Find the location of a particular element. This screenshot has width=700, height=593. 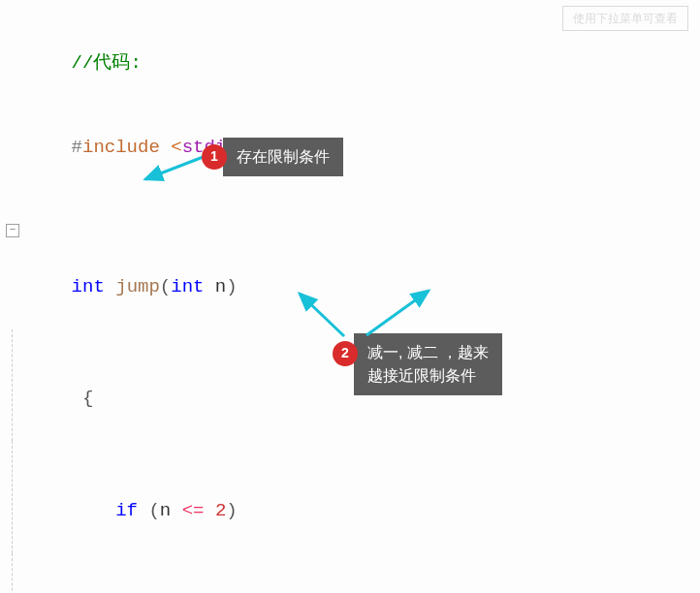

keyword: if is located at coordinates (105, 511).